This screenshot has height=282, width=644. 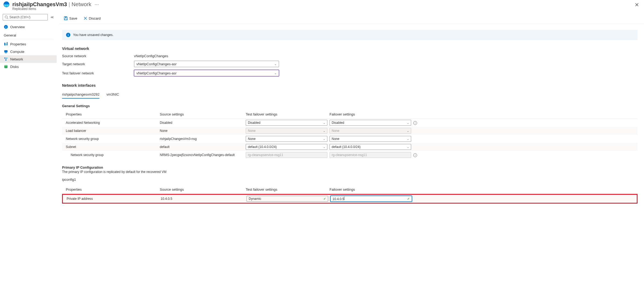 What do you see at coordinates (350, 95) in the screenshot?
I see `nic-tabs: rishjaiipchangesvm3292 vm3NIC` at bounding box center [350, 95].